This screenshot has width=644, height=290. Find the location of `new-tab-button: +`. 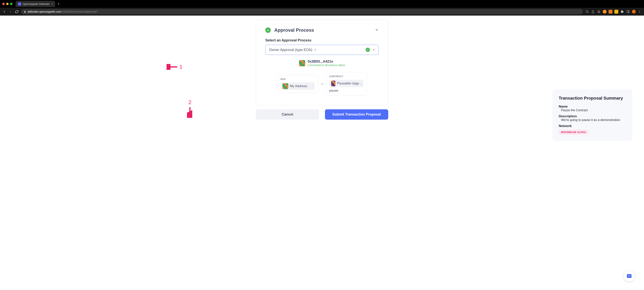

new-tab-button: + is located at coordinates (58, 4).